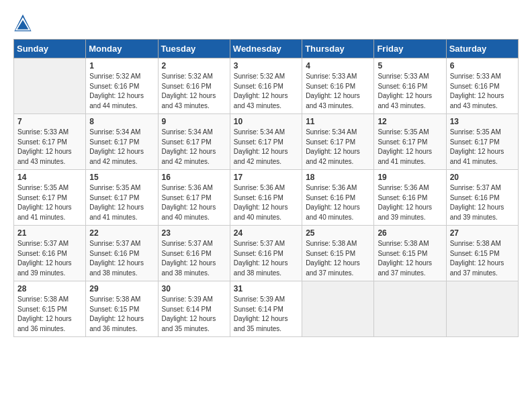 Image resolution: width=532 pixels, height=411 pixels. Describe the element at coordinates (50, 309) in the screenshot. I see `calendar-cell: 28 Sunrise: 5:38 AMSunset: 6:15 PMDaylig…` at that location.